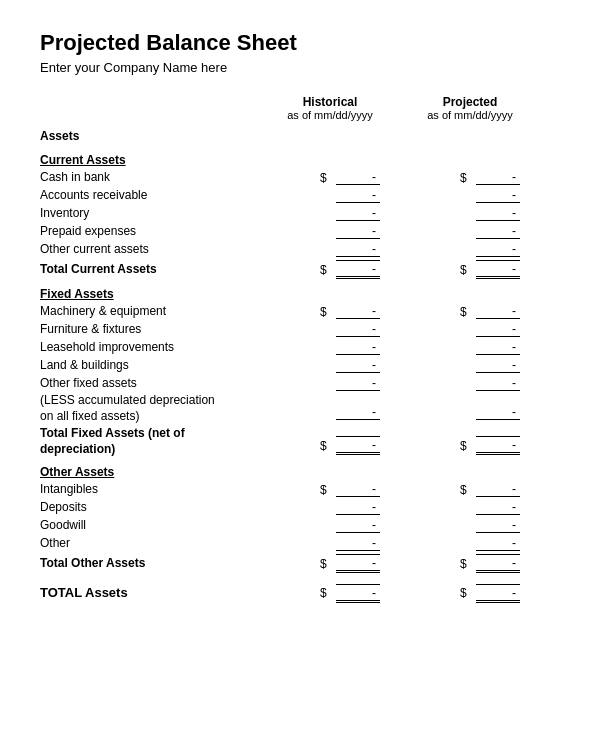 This screenshot has width=600, height=730. Describe the element at coordinates (300, 214) in the screenshot. I see `table-row: Inventory - -` at that location.